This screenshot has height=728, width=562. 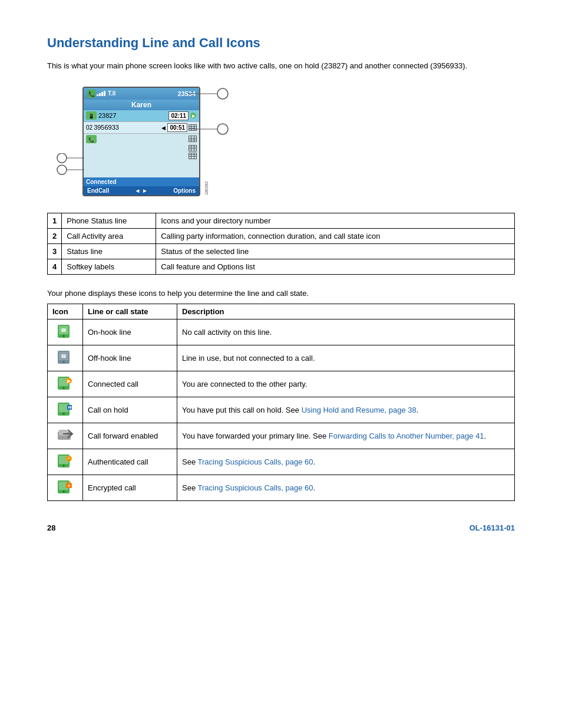 I want to click on row-label: Status line, so click(x=109, y=251).